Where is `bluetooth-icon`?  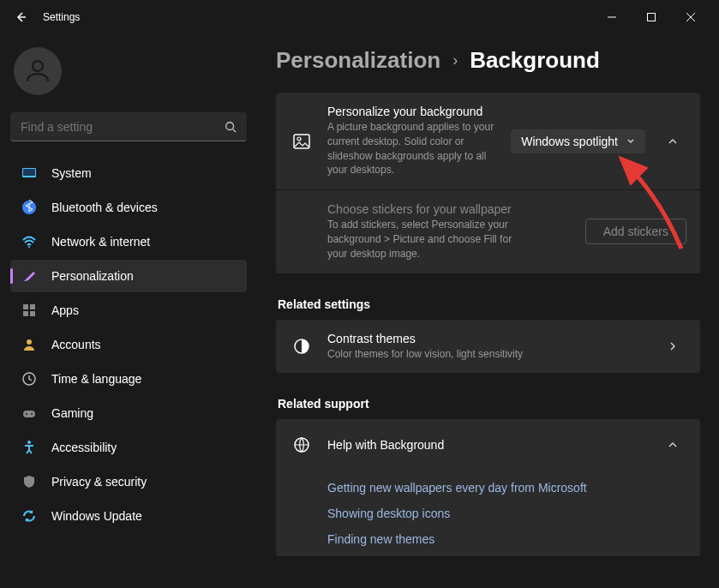 bluetooth-icon is located at coordinates (29, 207).